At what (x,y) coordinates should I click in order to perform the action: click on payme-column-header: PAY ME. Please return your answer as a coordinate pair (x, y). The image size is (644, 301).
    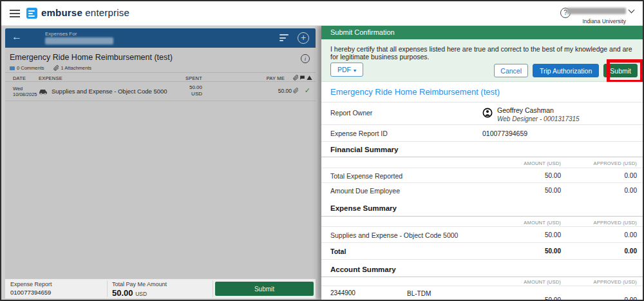
    Looking at the image, I should click on (276, 79).